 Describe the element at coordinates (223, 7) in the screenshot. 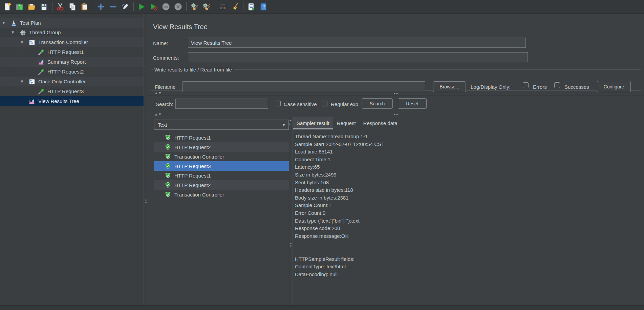

I see `search-button` at that location.